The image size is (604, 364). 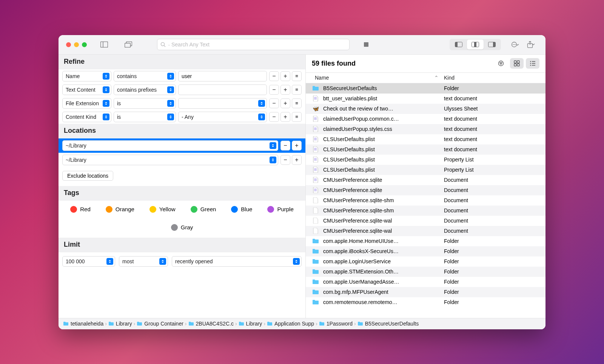 I want to click on file-kind: Folder, so click(x=492, y=292).